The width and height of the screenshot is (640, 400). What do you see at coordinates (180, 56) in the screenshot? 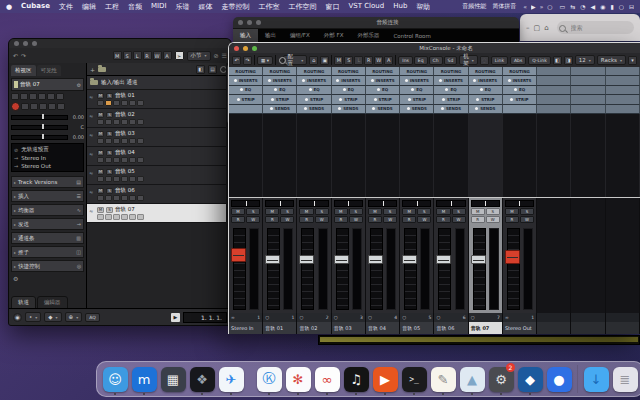
I see `object-selection-tool: ➢` at bounding box center [180, 56].